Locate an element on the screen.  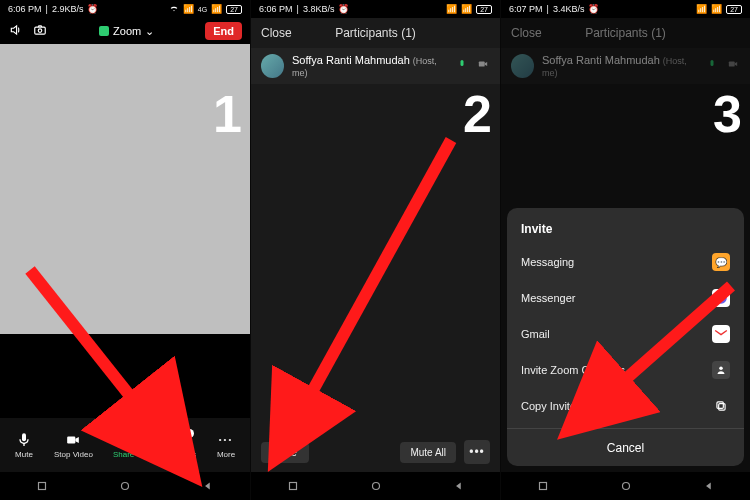
switch-camera-icon is located at coordinates (40, 31).